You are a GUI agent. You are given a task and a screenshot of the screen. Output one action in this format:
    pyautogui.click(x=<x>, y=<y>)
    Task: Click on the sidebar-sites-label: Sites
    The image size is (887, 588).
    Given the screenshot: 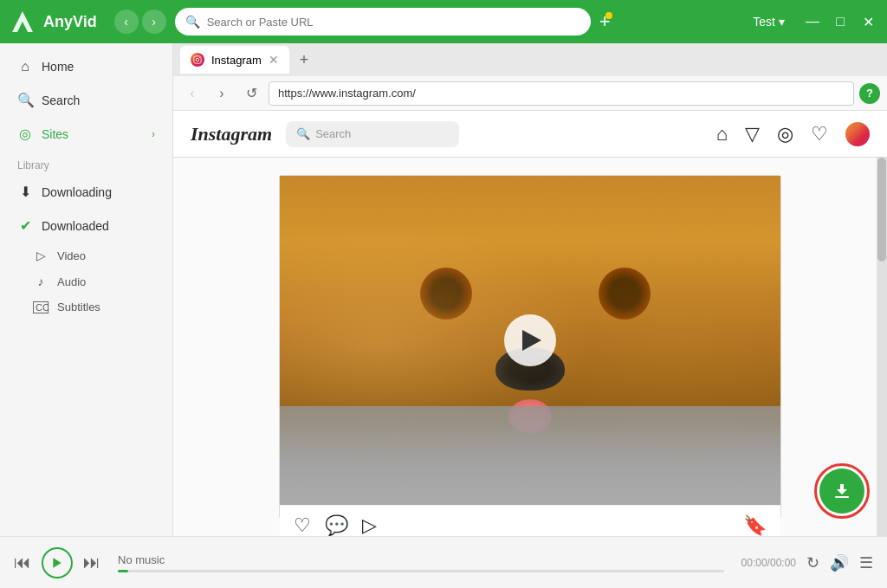 What is the action you would take?
    pyautogui.click(x=55, y=134)
    